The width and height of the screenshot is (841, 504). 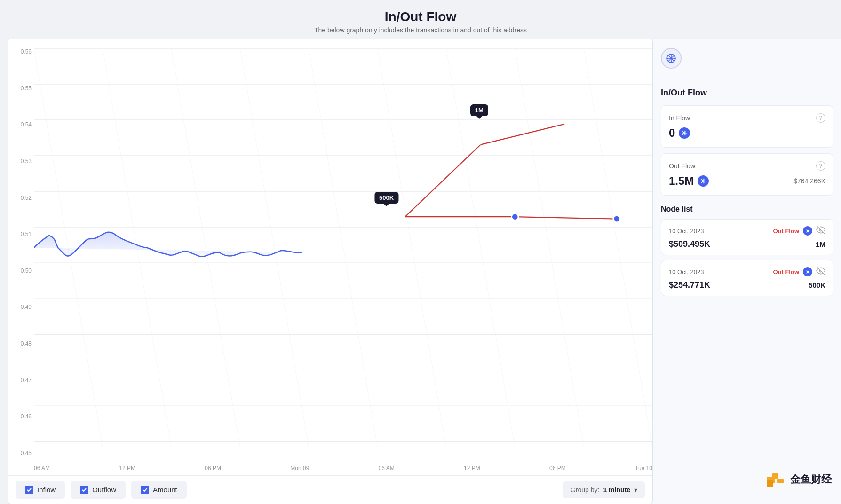 What do you see at coordinates (672, 133) in the screenshot?
I see `inflow-value: 0` at bounding box center [672, 133].